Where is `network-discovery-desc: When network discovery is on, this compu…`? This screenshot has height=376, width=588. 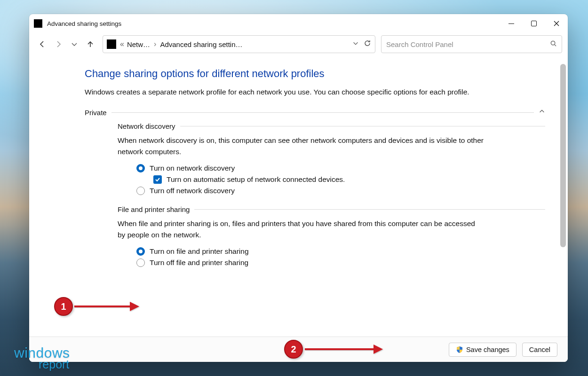 network-discovery-desc: When network discovery is on, this compu… is located at coordinates (301, 146).